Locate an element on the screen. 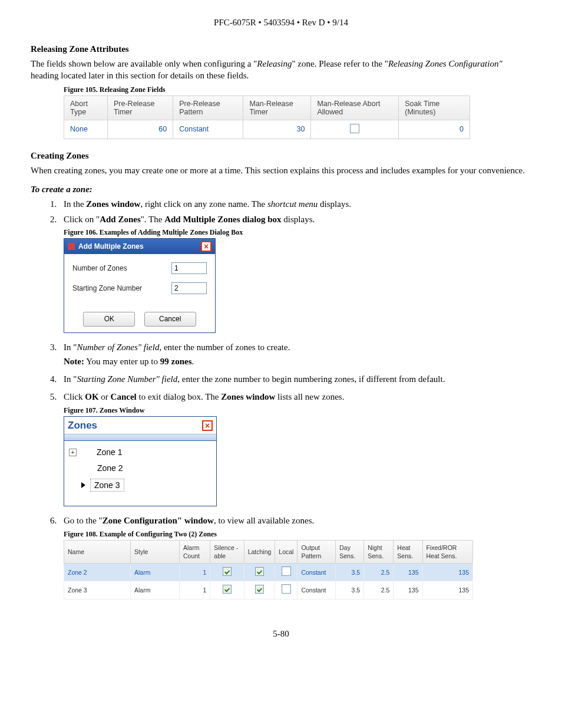 The height and width of the screenshot is (728, 562). text: In " is located at coordinates (70, 379).